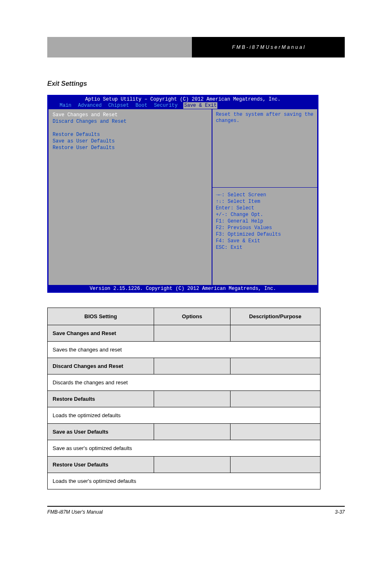 The width and height of the screenshot is (392, 588). What do you see at coordinates (184, 317) in the screenshot?
I see `table-header-row: BIOS Setting Options Description/Purpose` at bounding box center [184, 317].